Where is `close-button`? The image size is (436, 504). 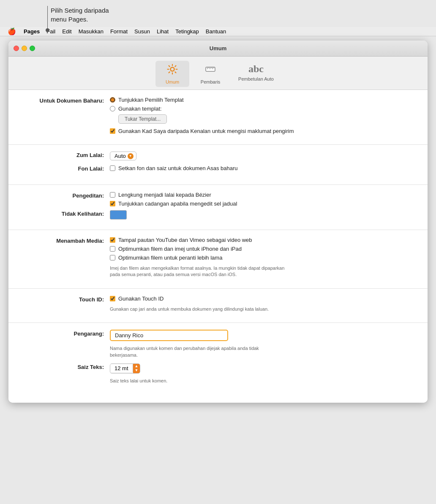
close-button is located at coordinates (16, 48).